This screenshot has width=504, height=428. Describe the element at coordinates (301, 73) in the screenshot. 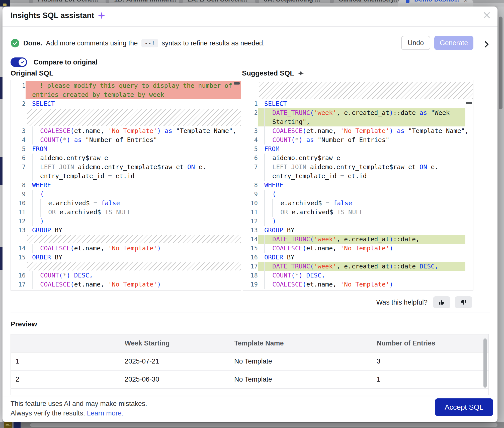

I see `sparkle-icon` at that location.